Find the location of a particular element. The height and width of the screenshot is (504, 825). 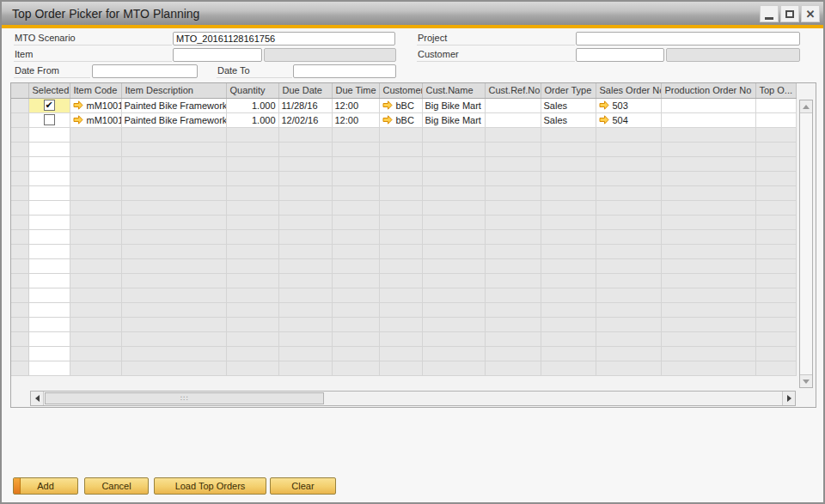

close-button: ✕ is located at coordinates (810, 14).